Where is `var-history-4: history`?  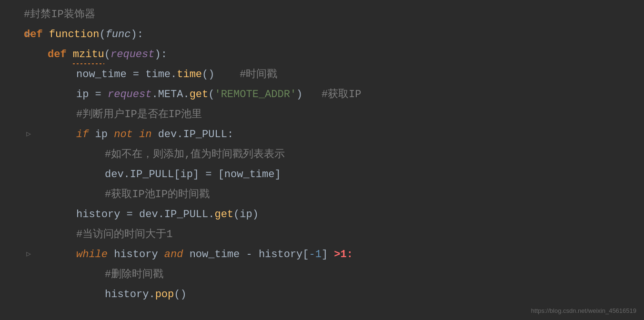
var-history-4: history is located at coordinates (127, 294).